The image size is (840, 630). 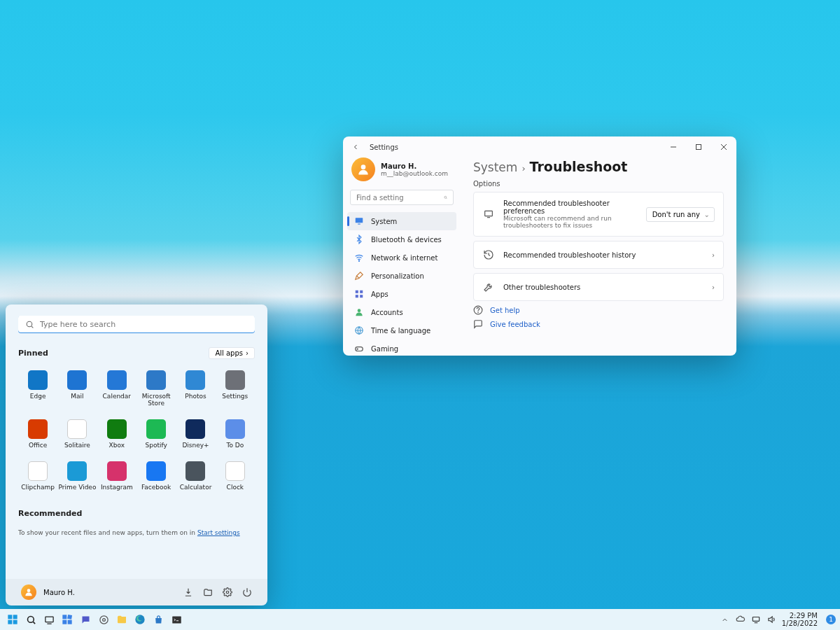 I want to click on pinned-apps-grid: EdgeMailCalendarMicrosoft StorePhotosSet…, so click(x=136, y=430).